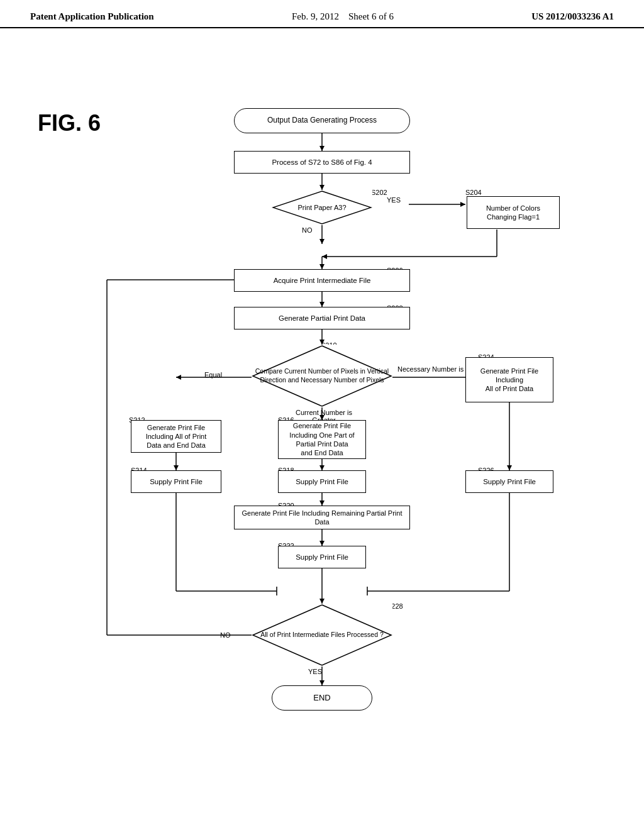 This screenshot has width=644, height=830. I want to click on sheet-number: Sheet 6 of 6, so click(371, 16).